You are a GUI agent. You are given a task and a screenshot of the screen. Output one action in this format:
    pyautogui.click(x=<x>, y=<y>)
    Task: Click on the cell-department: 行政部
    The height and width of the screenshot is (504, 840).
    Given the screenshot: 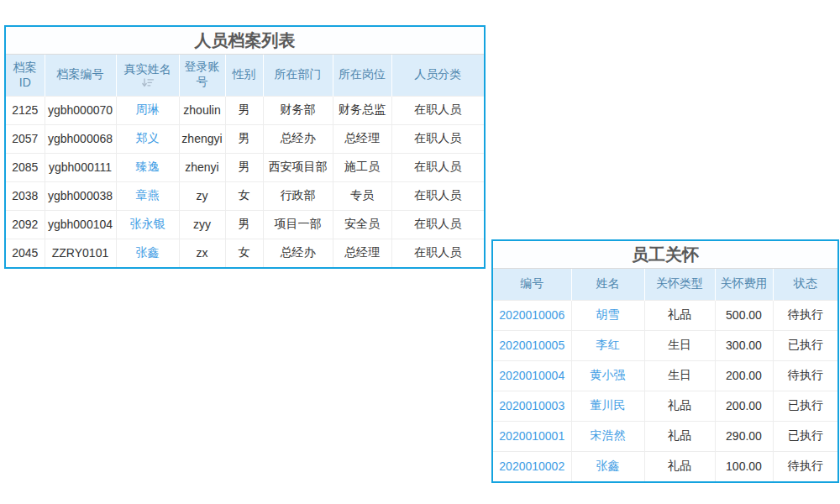 What is the action you would take?
    pyautogui.click(x=297, y=196)
    